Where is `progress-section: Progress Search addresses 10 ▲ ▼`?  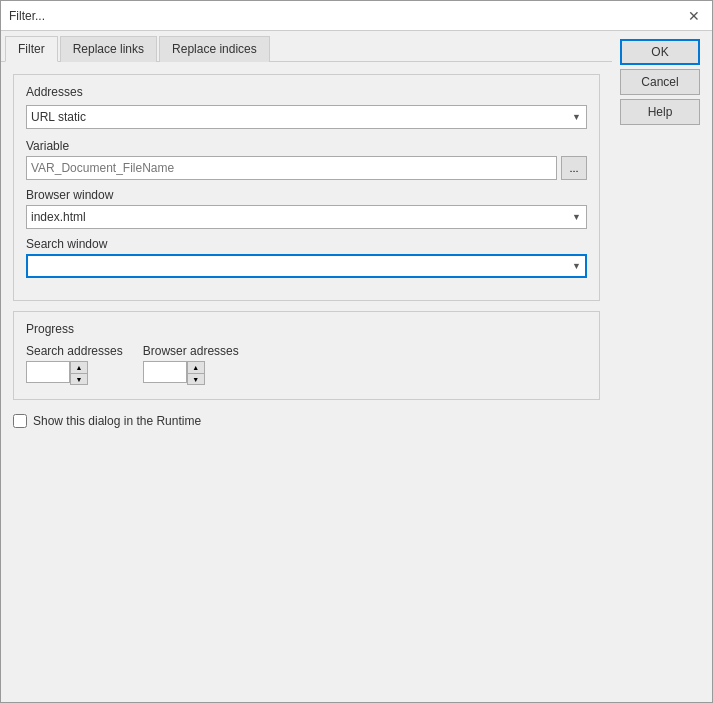
progress-section: Progress Search addresses 10 ▲ ▼ is located at coordinates (306, 356).